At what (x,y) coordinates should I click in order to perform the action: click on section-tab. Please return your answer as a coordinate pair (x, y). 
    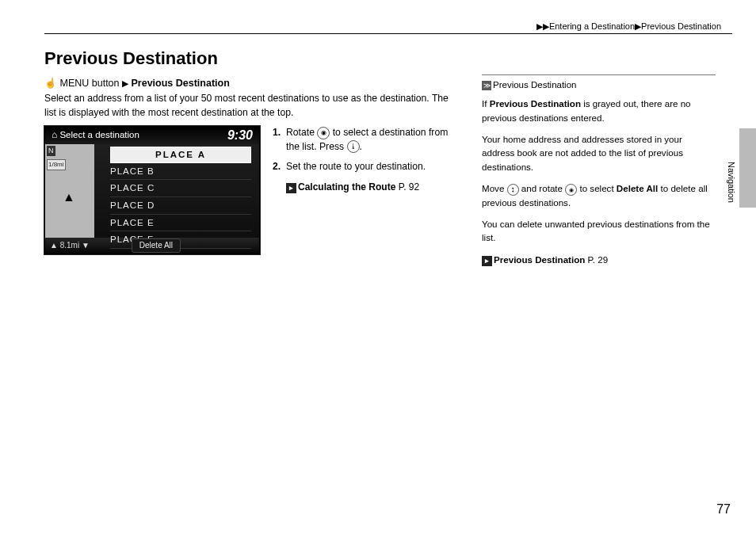
    Looking at the image, I should click on (748, 168).